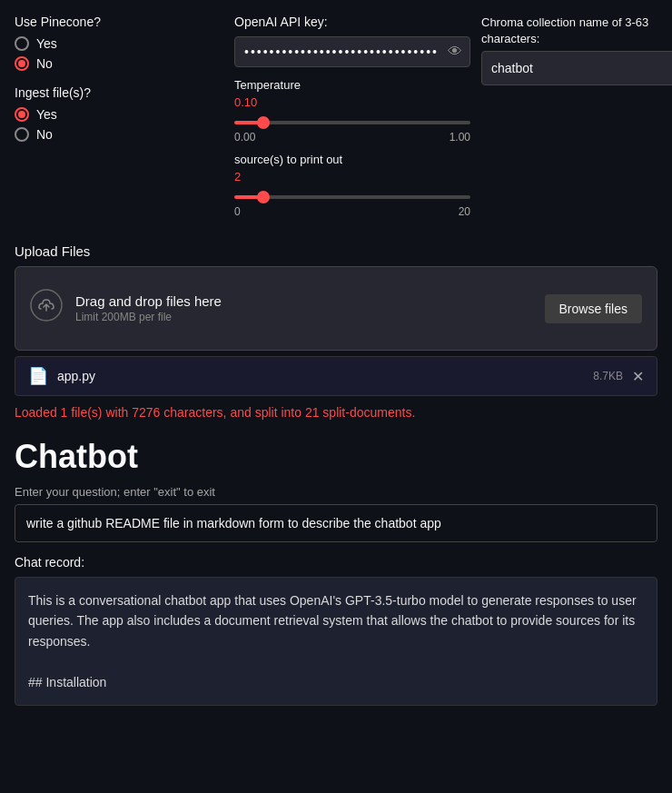  I want to click on ingest-yes-dot, so click(22, 114).